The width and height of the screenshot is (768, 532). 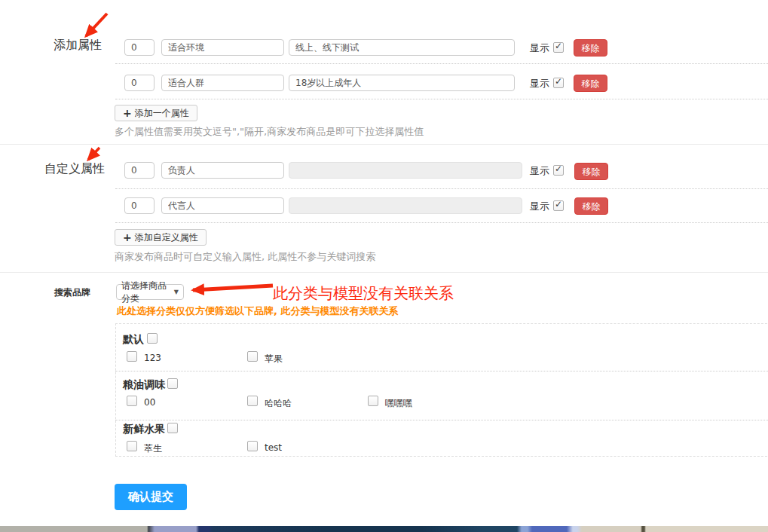 I want to click on custom-attributes-hint: 商家发布商品时可自定义输入属性, 此属性不参与关键词搜索, so click(x=245, y=257).